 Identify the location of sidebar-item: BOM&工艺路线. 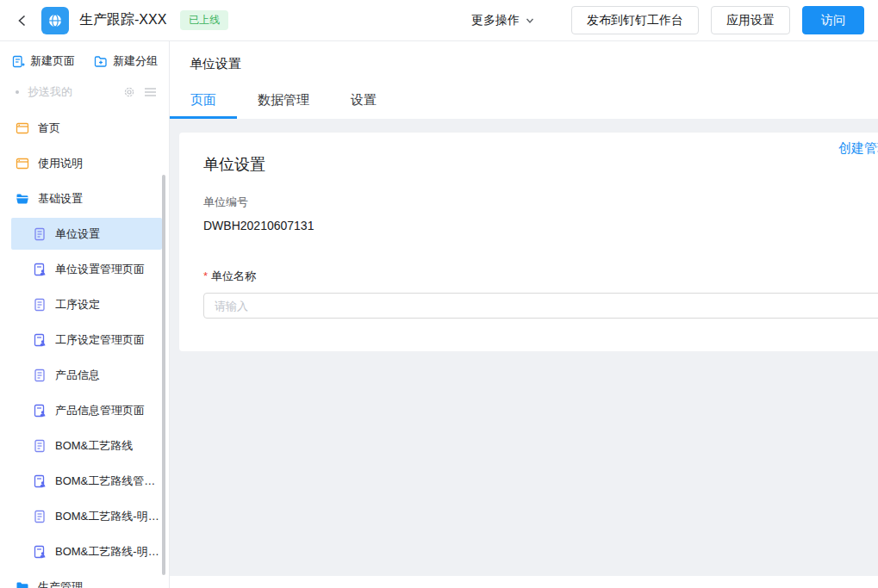
(84, 446).